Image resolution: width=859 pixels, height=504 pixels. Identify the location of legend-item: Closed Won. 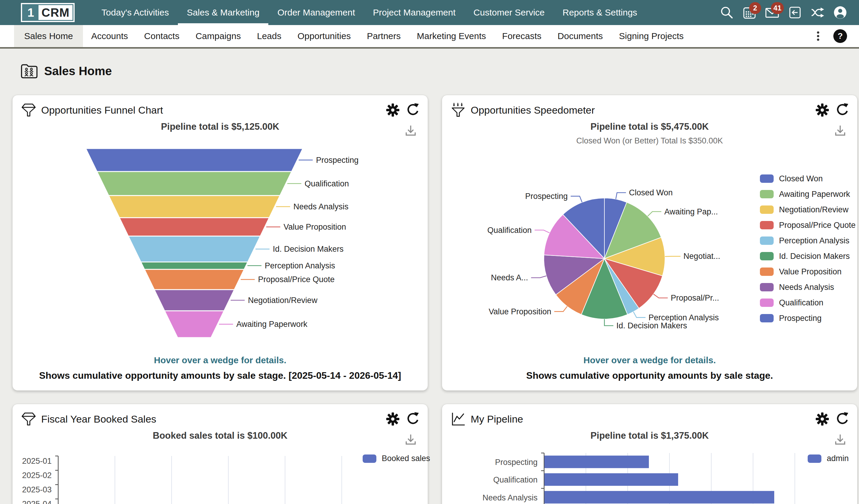
(808, 178).